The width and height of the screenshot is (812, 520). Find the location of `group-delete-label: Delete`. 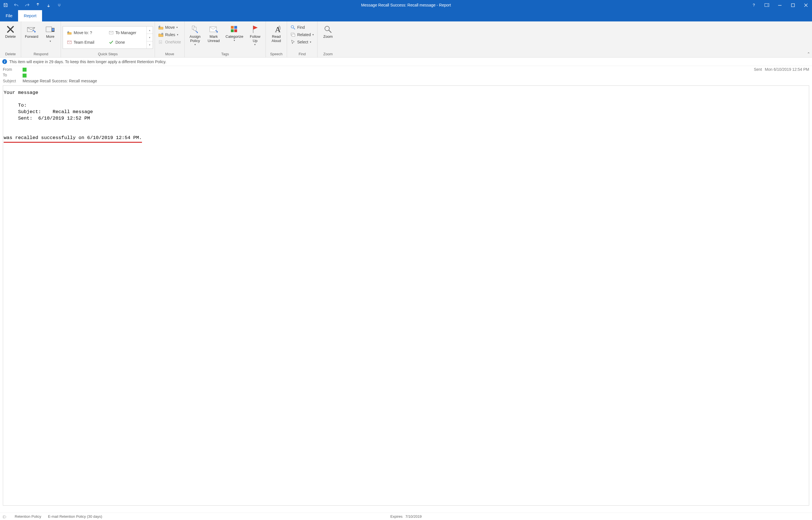

group-delete-label: Delete is located at coordinates (10, 54).